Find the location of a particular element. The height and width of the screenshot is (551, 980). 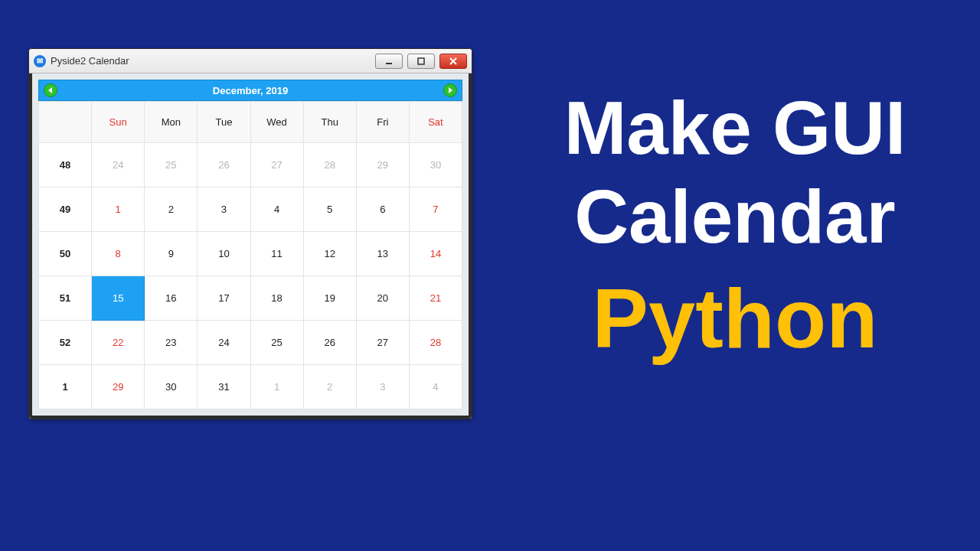

calendar-navbar: December, 2019 is located at coordinates (250, 90).